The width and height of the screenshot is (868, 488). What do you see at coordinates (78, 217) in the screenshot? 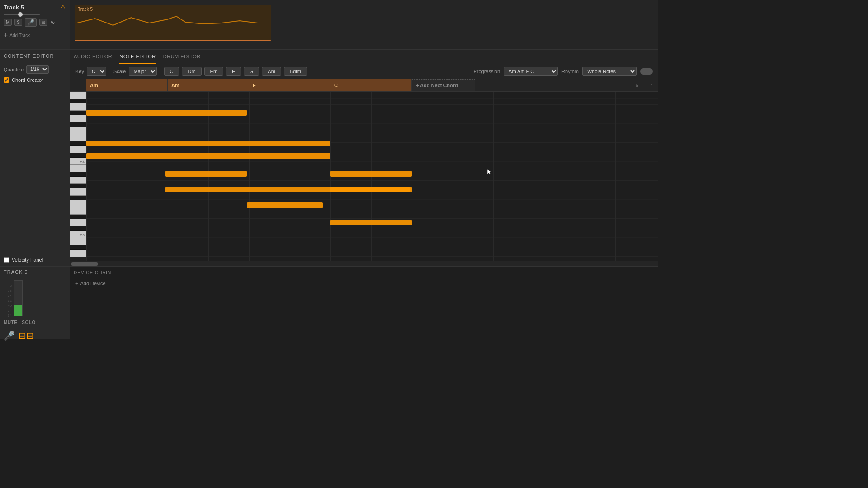
I see `piano-key-Eb3` at bounding box center [78, 217].